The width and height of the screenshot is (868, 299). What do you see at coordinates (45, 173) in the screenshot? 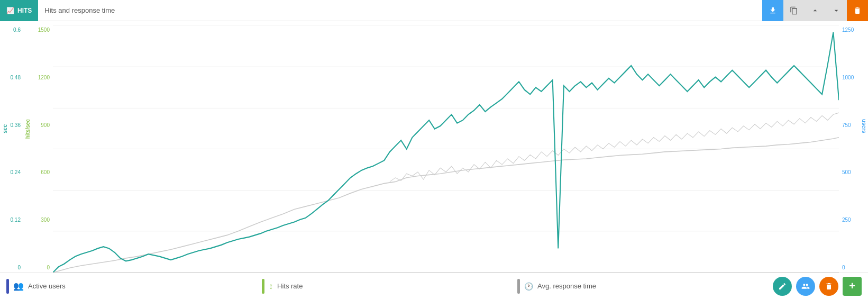
I see `hits-tick-3: 600` at bounding box center [45, 173].